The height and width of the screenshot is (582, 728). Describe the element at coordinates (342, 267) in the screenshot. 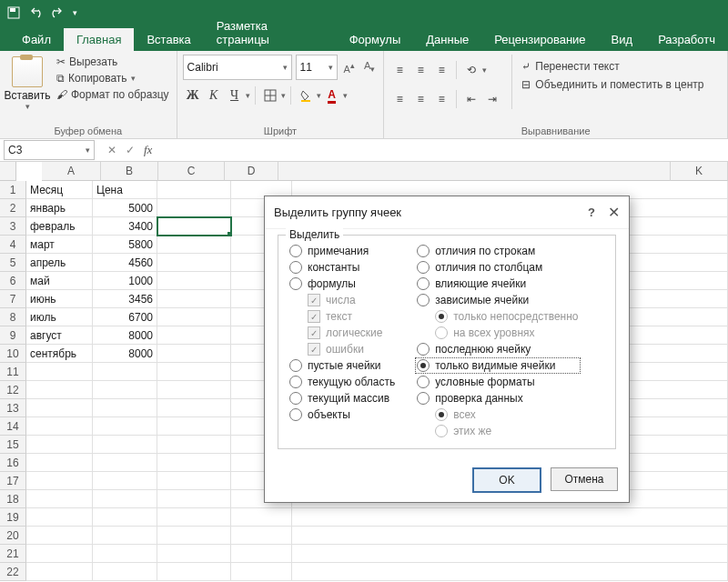

I see `opt-constants: константы` at that location.